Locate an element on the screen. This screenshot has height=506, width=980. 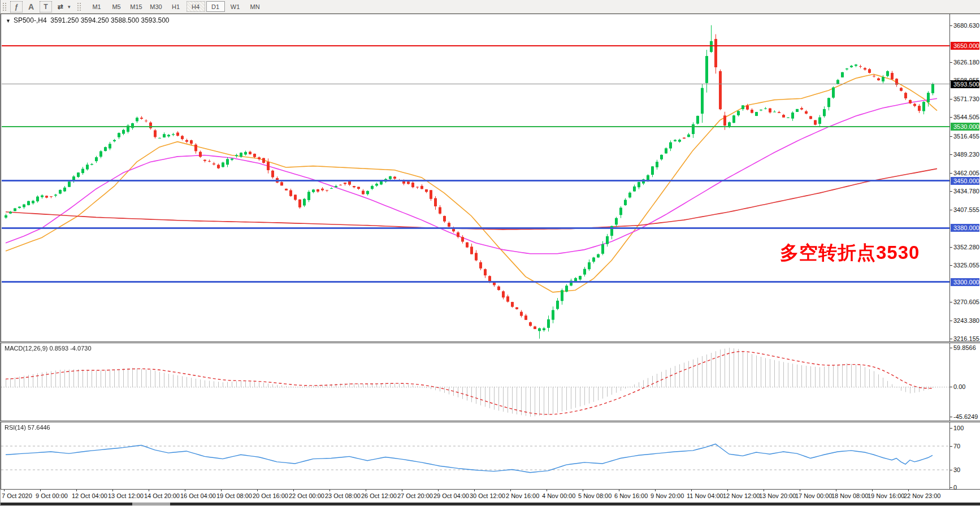
price-tick-label: 3270.605 is located at coordinates (966, 302).